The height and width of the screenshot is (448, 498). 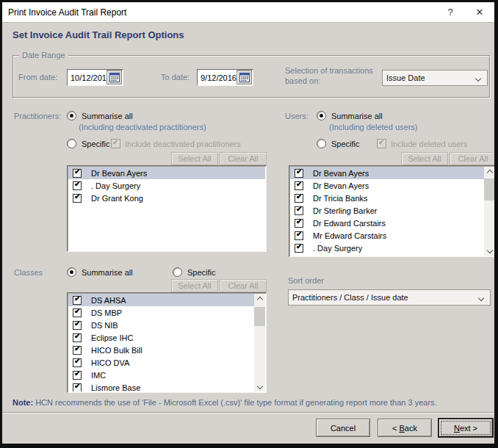 What do you see at coordinates (489, 212) in the screenshot?
I see `users-scrollbar` at bounding box center [489, 212].